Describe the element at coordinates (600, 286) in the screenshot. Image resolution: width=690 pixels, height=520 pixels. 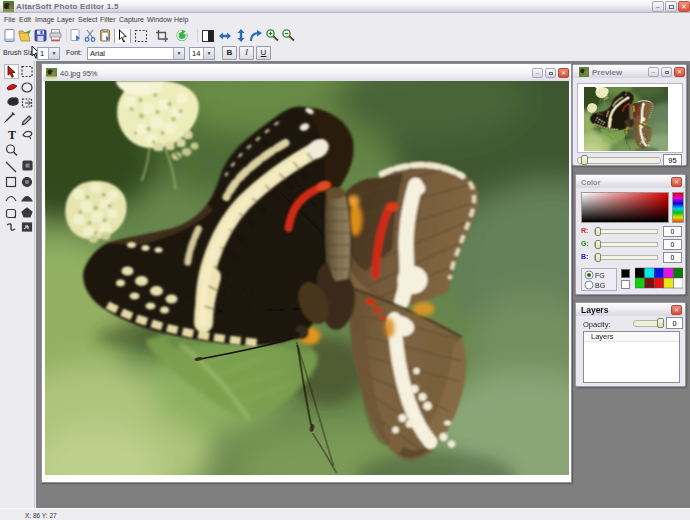
I see `svg-text: BG` at that location.